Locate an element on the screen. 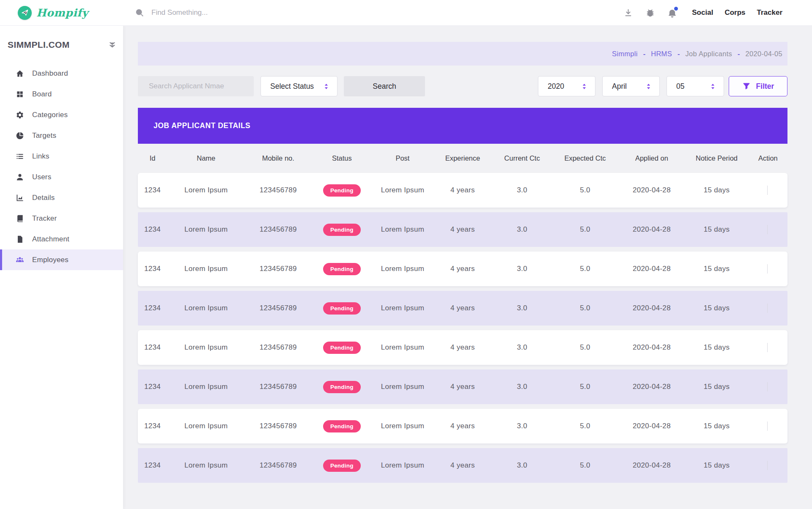  sidebar-item-tracker: Tracker is located at coordinates (62, 218).